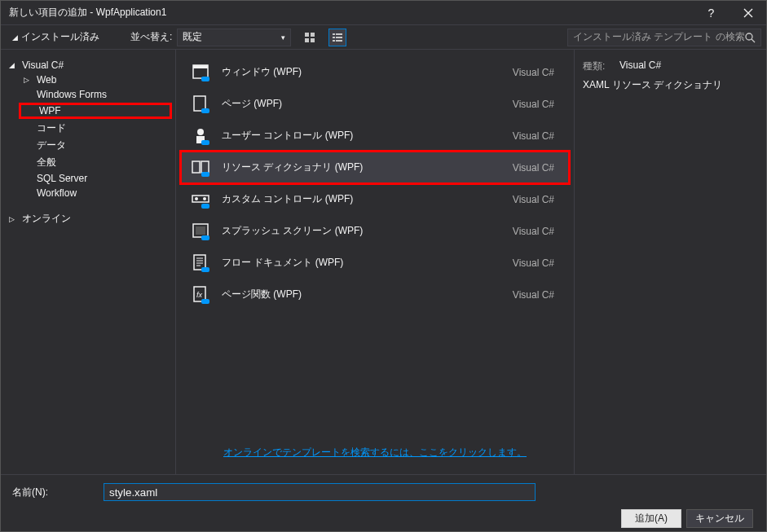  I want to click on sort-label: 並べ替え:, so click(152, 37).